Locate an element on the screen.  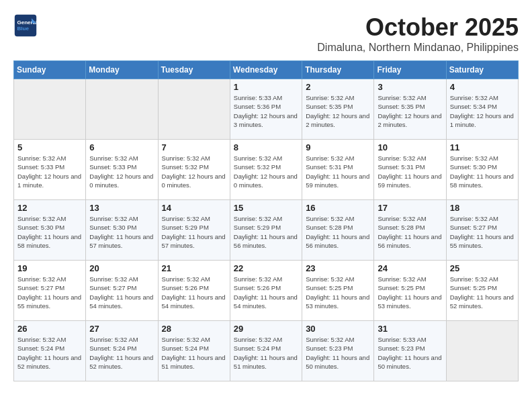
weekday-header-row: SundayMondayTuesdayWednesdayThursdayFrid… is located at coordinates (266, 70).